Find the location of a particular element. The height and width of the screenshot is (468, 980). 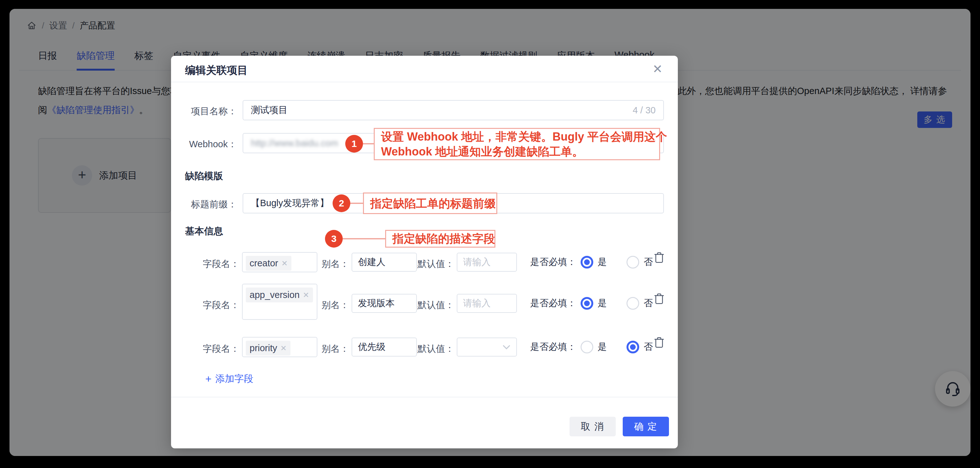

project-name-input: 测试项目 4 / 30 is located at coordinates (453, 110).